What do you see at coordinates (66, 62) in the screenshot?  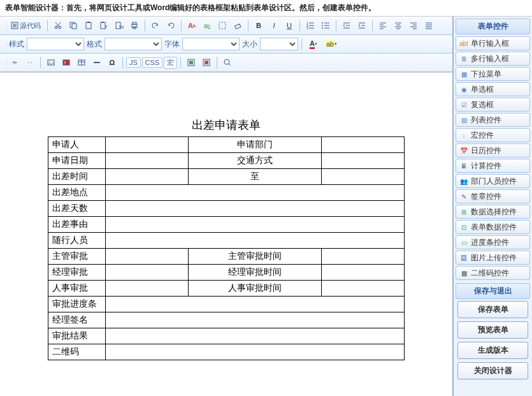 I see `flash-icon: f` at bounding box center [66, 62].